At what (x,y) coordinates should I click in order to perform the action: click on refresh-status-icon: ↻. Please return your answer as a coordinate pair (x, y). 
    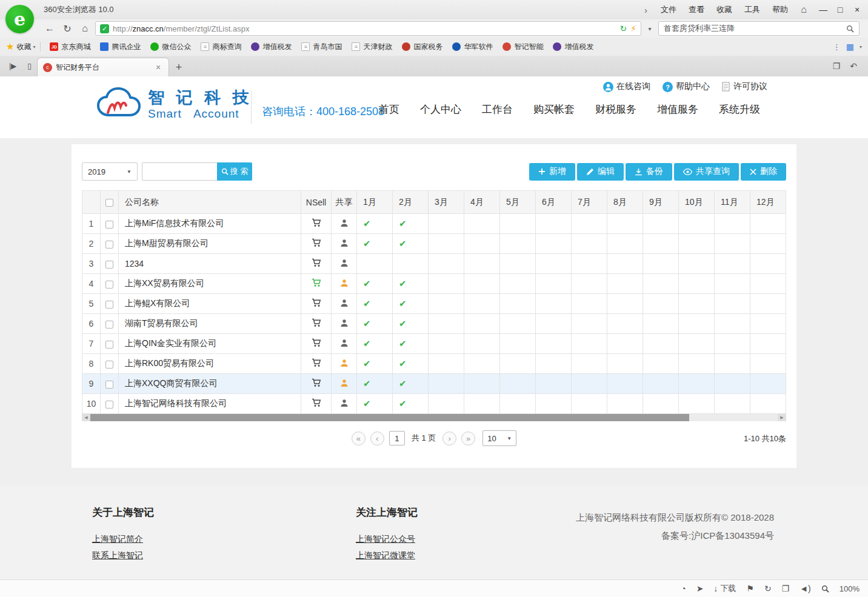
    Looking at the image, I should click on (768, 589).